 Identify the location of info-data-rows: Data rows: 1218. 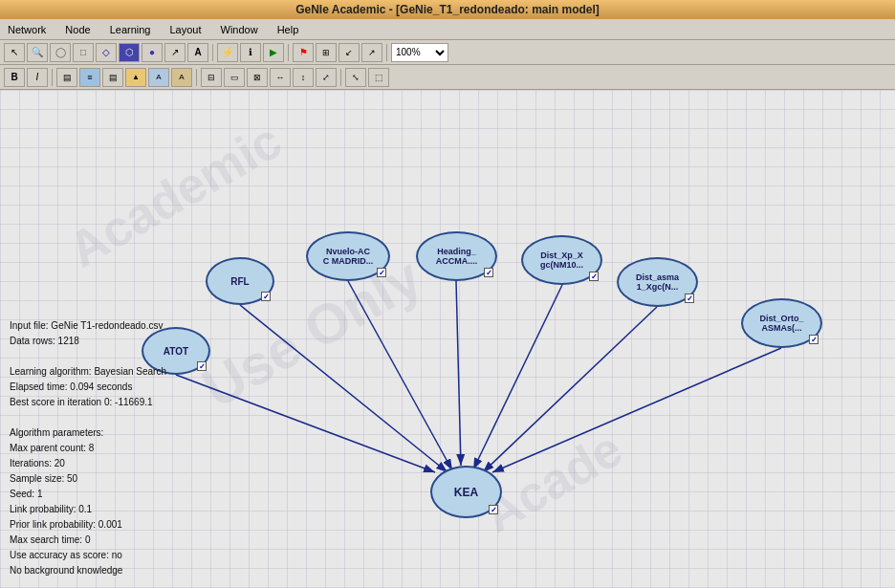
(88, 341).